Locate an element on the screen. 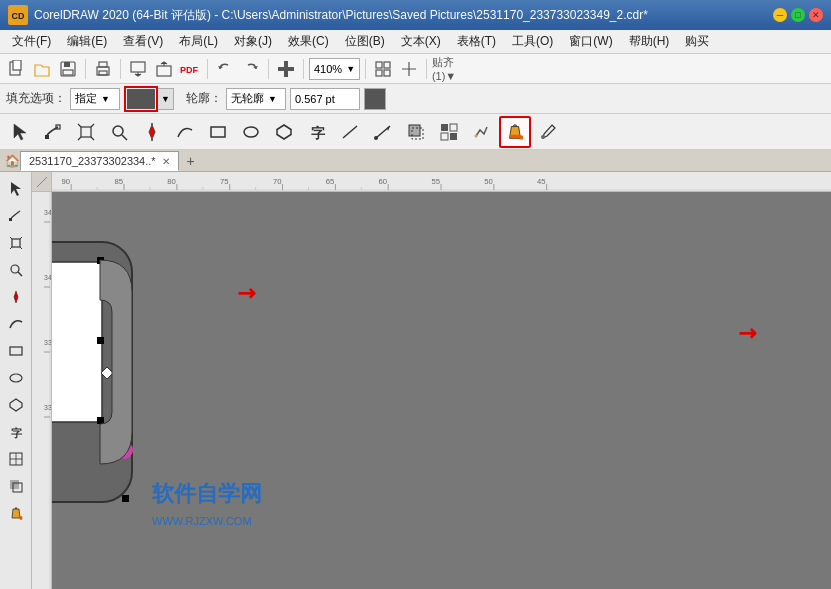 Image resolution: width=831 pixels, height=589 pixels. menu-bitmap: 位图(B) is located at coordinates (365, 42).